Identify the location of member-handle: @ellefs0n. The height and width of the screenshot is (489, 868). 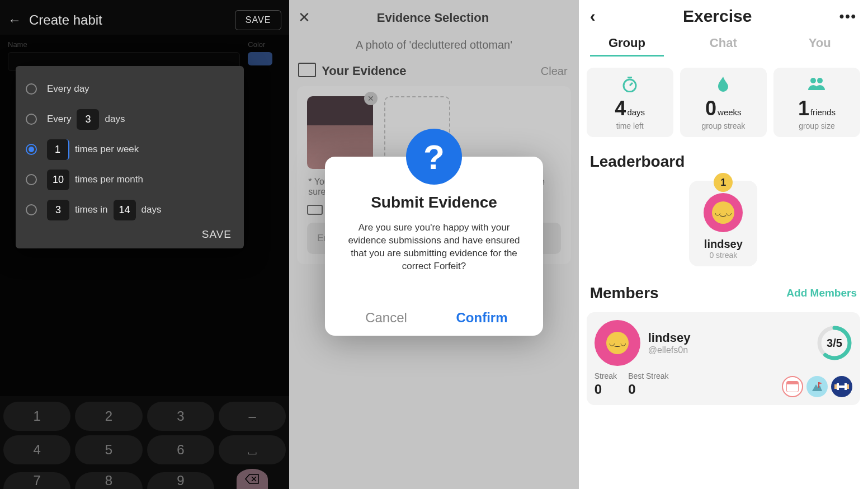
(728, 350).